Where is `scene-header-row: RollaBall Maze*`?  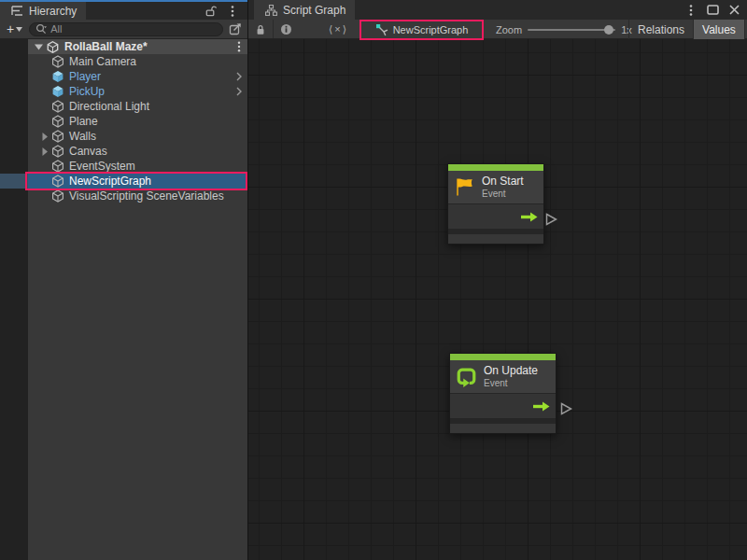 scene-header-row: RollaBall Maze* is located at coordinates (123, 47).